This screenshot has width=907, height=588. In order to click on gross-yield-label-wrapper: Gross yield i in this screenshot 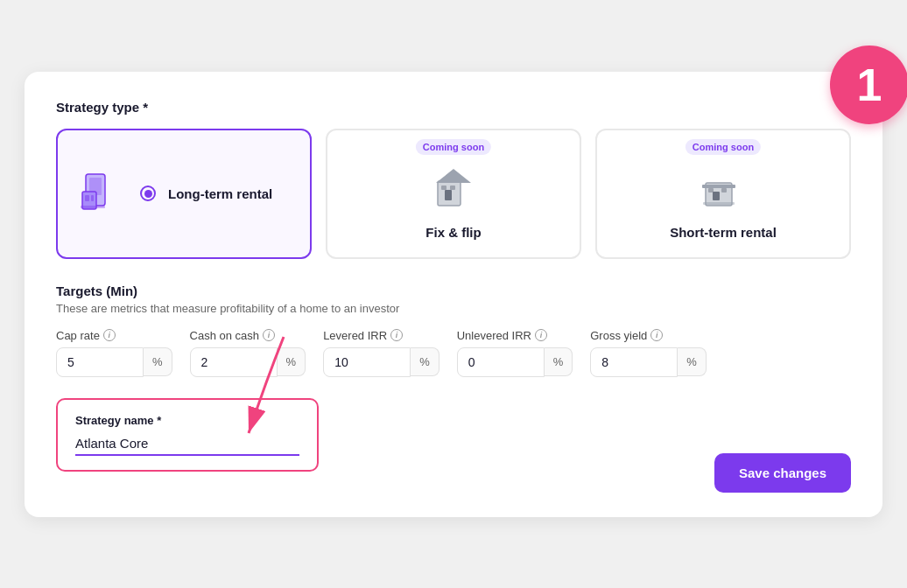, I will do `click(648, 336)`.